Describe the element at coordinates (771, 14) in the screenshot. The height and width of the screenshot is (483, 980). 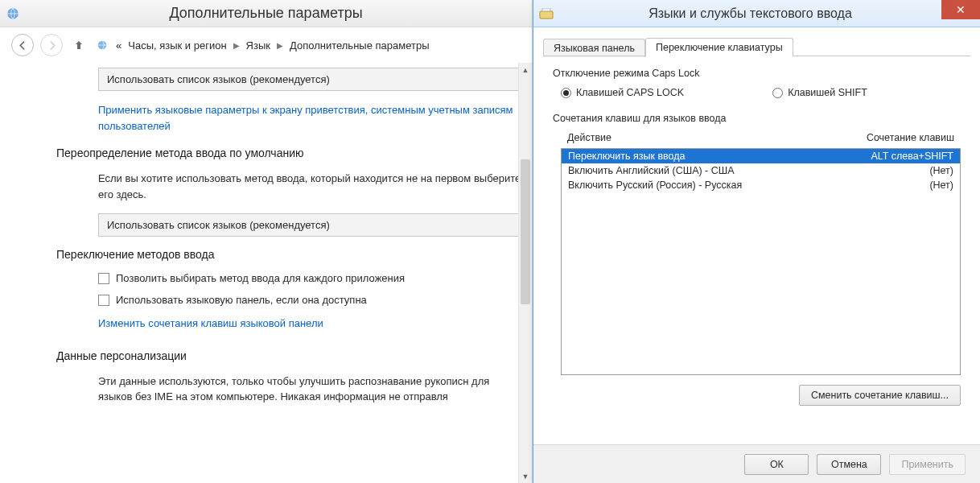
I see `dialog-title: Языки и службы текстового ввода` at that location.